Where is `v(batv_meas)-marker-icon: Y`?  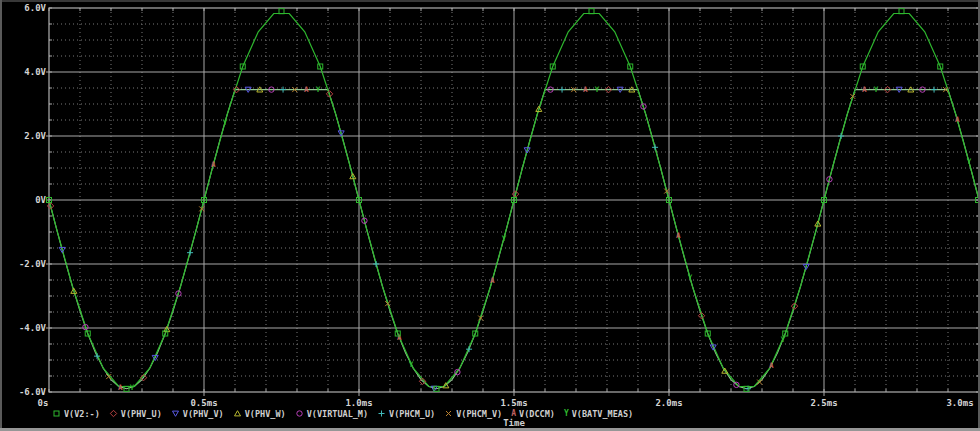 v(batv_meas)-marker-icon: Y is located at coordinates (566, 414).